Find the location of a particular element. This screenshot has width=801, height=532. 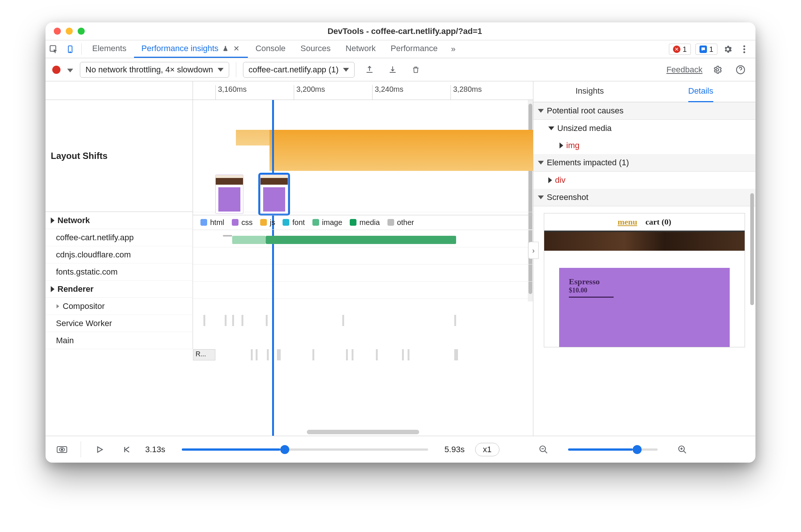

record-dropdown-caret is located at coordinates (70, 70).